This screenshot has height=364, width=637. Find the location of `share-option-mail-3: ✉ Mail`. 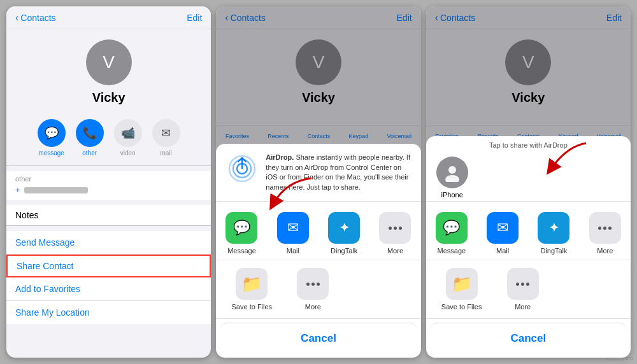

share-option-mail-3: ✉ Mail is located at coordinates (503, 233).